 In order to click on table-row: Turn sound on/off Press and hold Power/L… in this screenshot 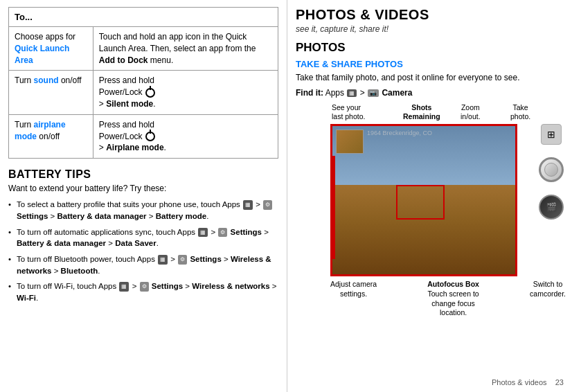, I will do `click(144, 93)`.